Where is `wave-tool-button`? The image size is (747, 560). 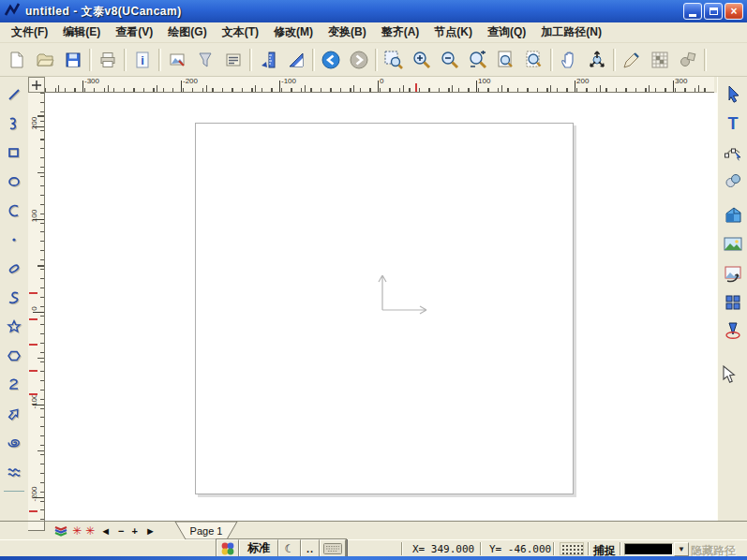 wave-tool-button is located at coordinates (14, 472).